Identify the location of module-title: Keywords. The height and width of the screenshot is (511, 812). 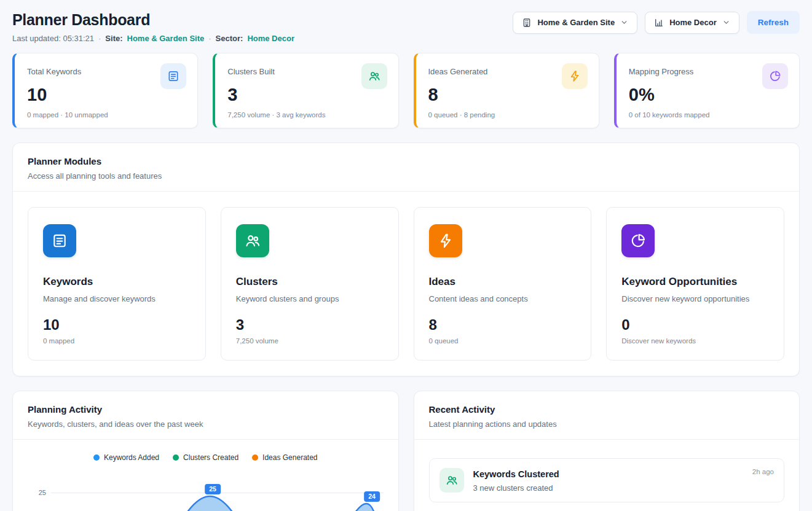
(117, 282).